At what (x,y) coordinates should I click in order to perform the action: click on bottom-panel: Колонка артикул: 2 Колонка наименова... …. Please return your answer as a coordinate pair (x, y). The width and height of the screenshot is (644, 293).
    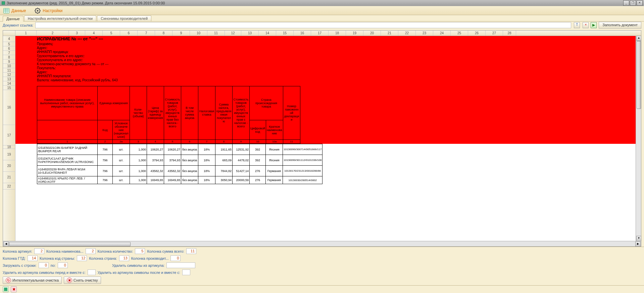
    Looking at the image, I should click on (322, 266).